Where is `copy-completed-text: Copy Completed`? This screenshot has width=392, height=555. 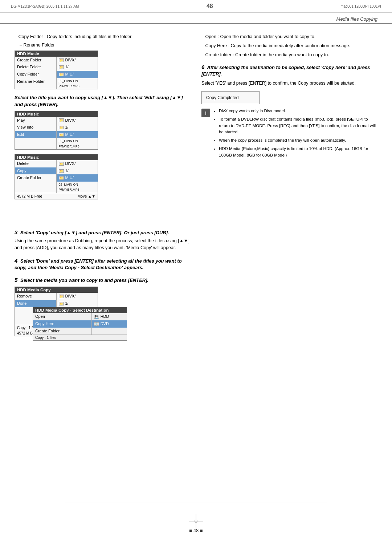 copy-completed-text: Copy Completed is located at coordinates (222, 98).